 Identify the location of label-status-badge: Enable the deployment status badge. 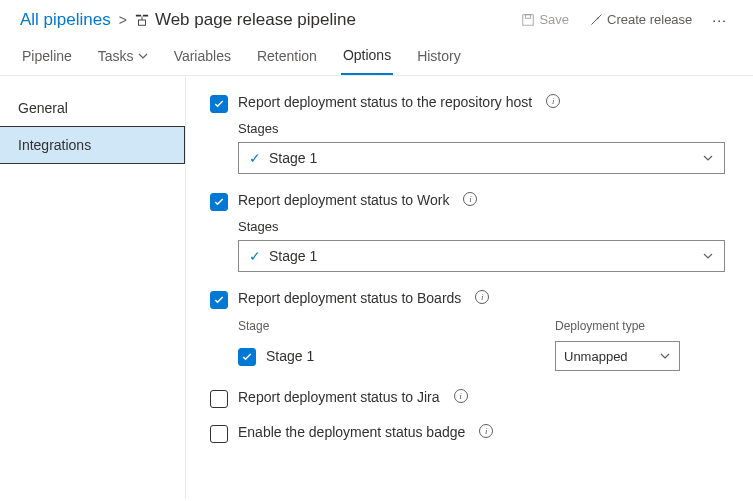
(352, 432).